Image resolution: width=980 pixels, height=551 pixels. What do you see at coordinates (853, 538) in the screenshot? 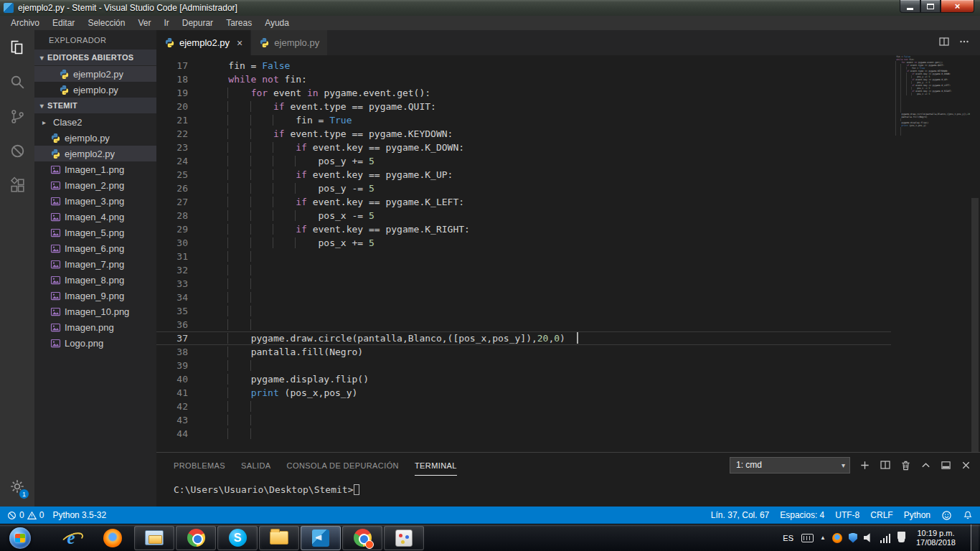
I see `shield-tray-icon` at bounding box center [853, 538].